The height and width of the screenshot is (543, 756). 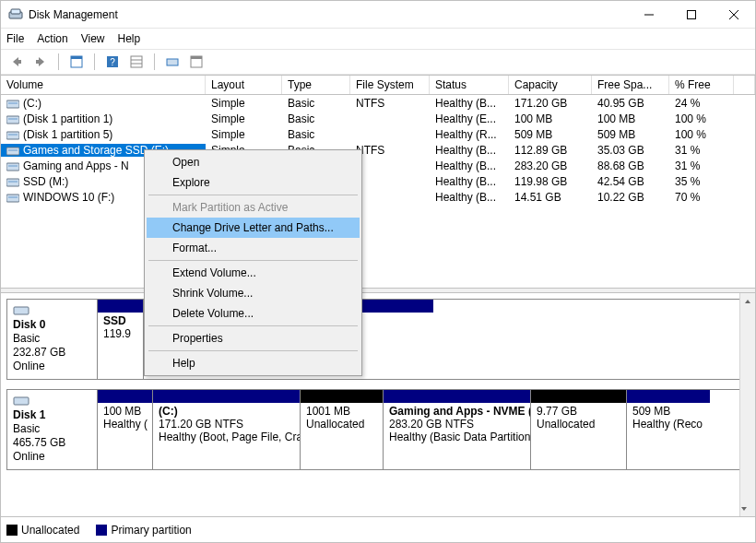 What do you see at coordinates (457, 430) in the screenshot?
I see `partition: Gaming and Apps - NVME (I283.20 GB NTFSH…` at bounding box center [457, 430].